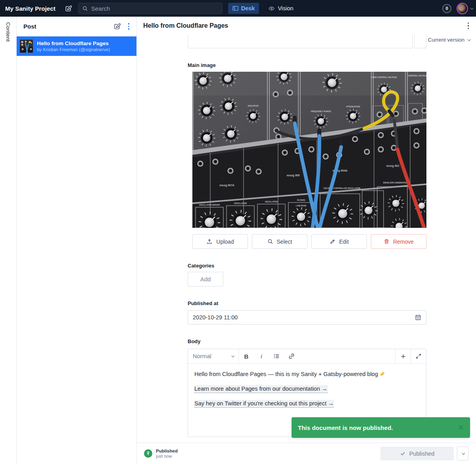  I want to click on document-header: Hello from Cloudflare Pages, so click(306, 26).